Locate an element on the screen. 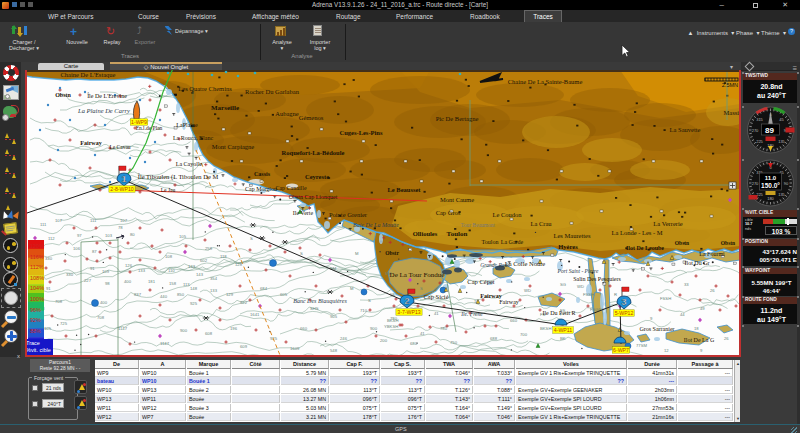 This screenshot has height=433, width=800. svg-text: 45 is located at coordinates (782, 118).